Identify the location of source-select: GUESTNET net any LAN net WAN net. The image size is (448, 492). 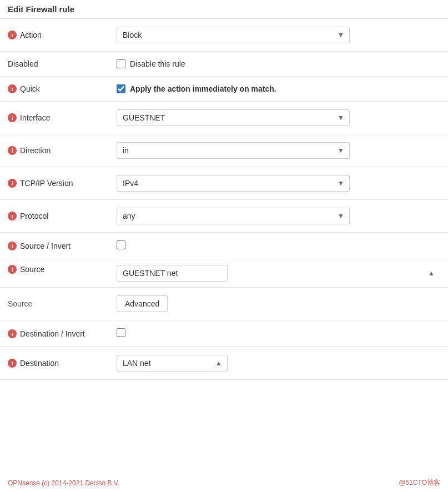
(172, 273).